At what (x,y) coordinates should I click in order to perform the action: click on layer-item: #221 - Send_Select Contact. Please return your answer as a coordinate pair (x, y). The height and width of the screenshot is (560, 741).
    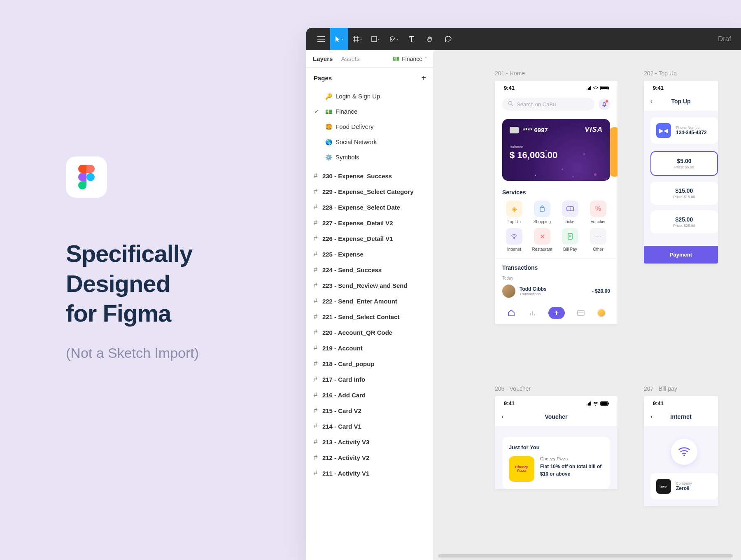
    Looking at the image, I should click on (370, 317).